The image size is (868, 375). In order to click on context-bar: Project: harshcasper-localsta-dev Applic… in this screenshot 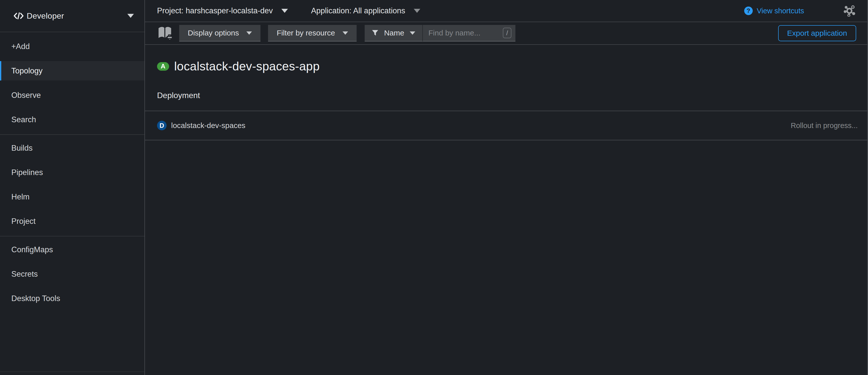, I will do `click(506, 11)`.